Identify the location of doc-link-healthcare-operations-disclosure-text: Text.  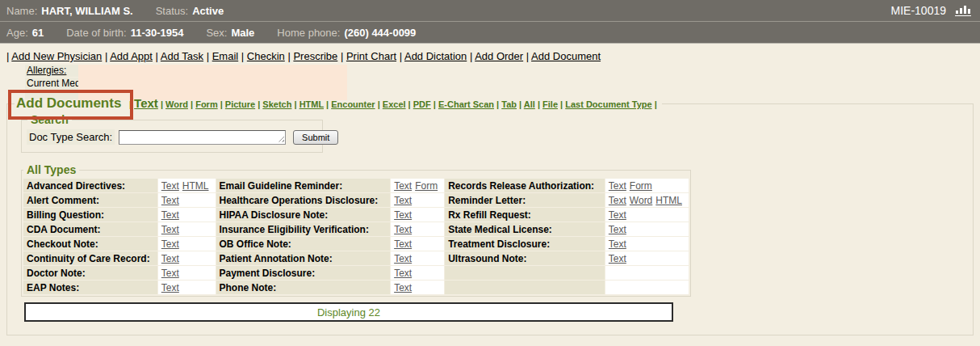
(403, 200).